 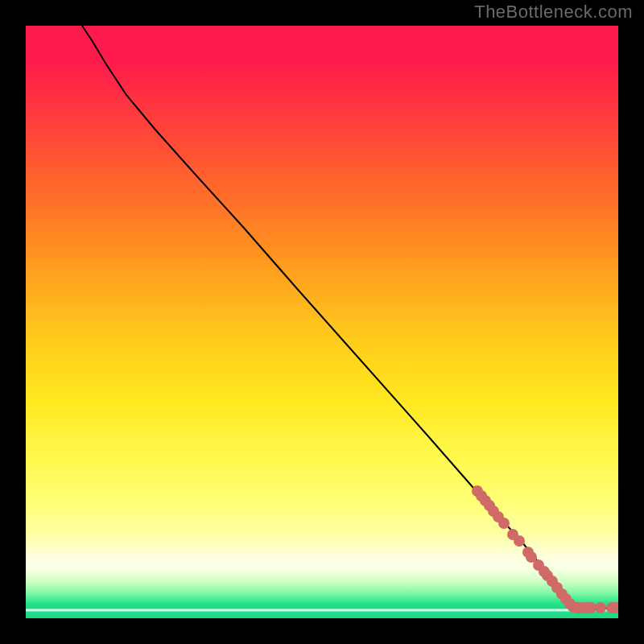 What do you see at coordinates (545, 549) in the screenshot?
I see `marker-group` at bounding box center [545, 549].